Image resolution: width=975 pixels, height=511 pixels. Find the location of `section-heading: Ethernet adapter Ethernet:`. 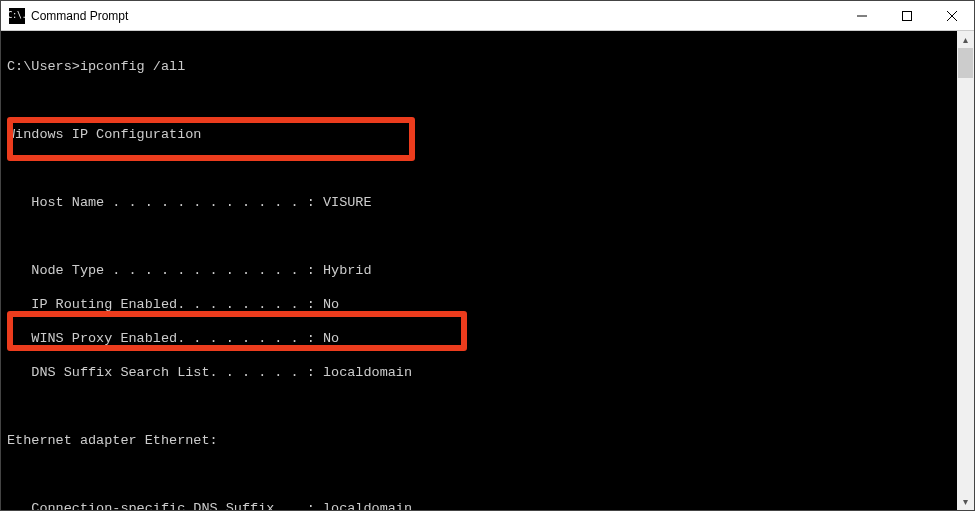

section-heading: Ethernet adapter Ethernet: is located at coordinates (479, 440).